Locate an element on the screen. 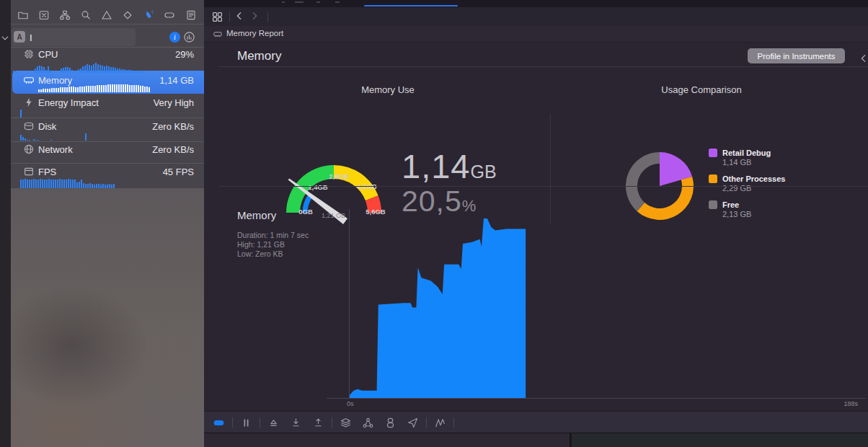 This screenshot has width=868, height=447. debug-bar is located at coordinates (536, 422).